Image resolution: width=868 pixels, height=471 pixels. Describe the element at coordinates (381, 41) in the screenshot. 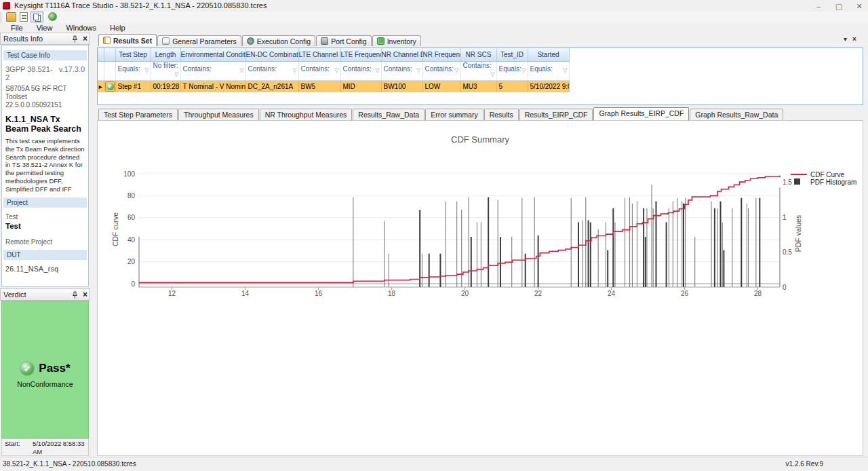

I see `puzzle-icon` at that location.